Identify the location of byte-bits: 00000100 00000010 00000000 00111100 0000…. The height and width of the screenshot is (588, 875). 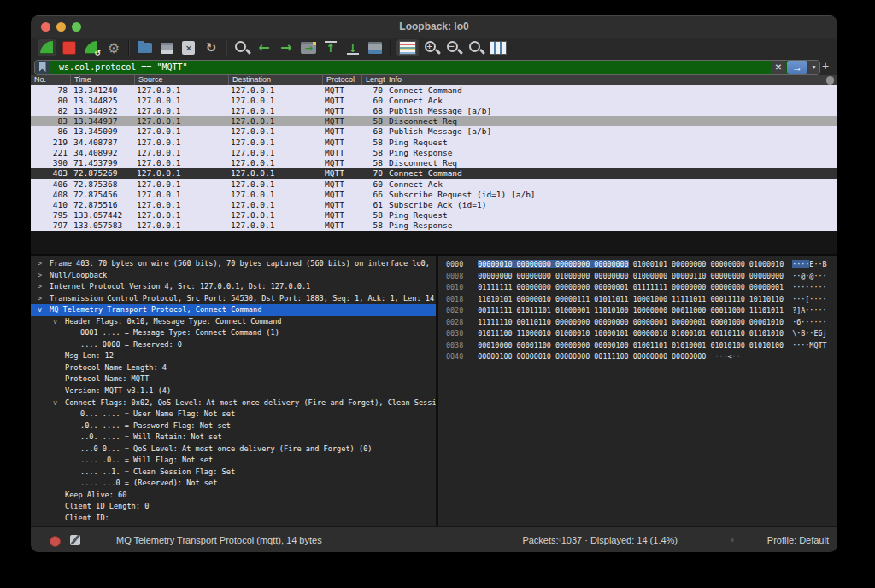
(591, 356).